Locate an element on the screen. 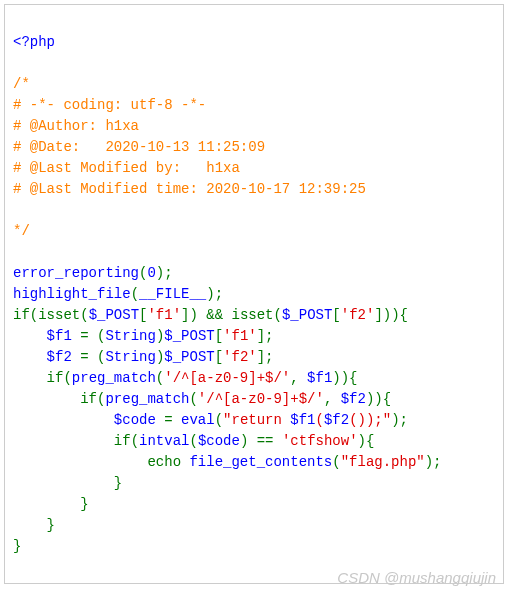  comment-line: */ is located at coordinates (22, 231).